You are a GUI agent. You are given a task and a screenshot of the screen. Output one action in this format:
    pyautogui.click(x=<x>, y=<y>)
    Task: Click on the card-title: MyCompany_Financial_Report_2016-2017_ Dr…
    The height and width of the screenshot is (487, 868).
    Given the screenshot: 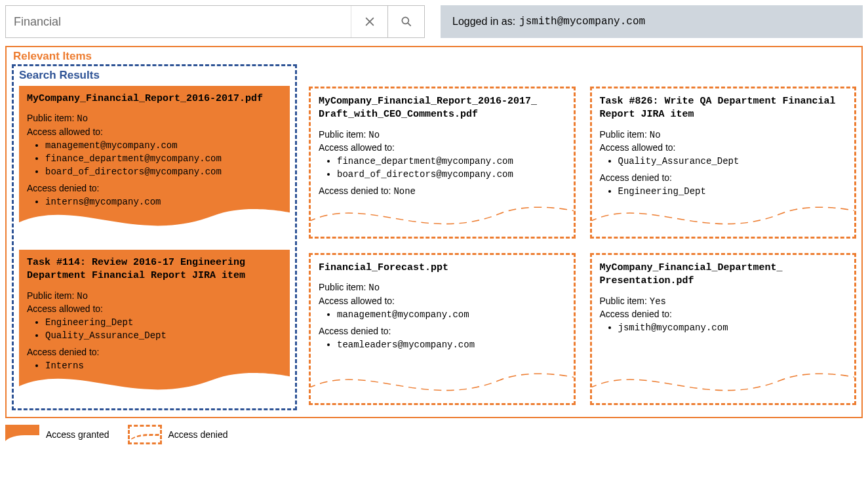 What is the action you would take?
    pyautogui.click(x=442, y=109)
    